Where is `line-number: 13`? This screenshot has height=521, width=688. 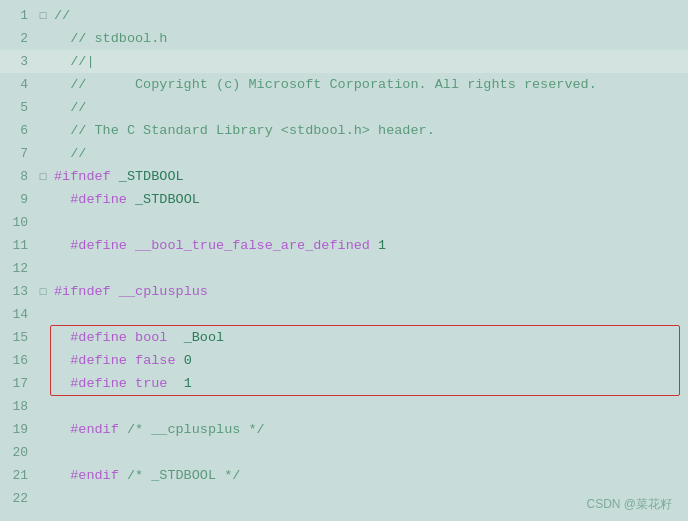 line-number: 13 is located at coordinates (18, 292).